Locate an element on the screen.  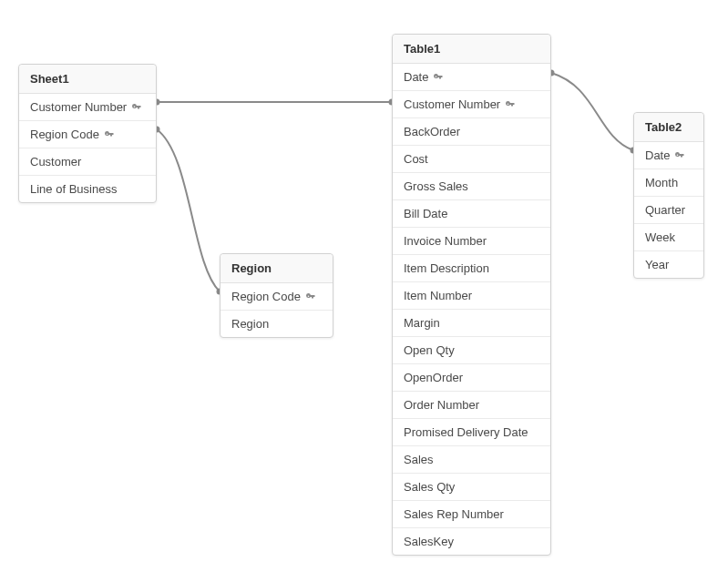
table-body: DateMonthQuarterWeekYear is located at coordinates (669, 209).